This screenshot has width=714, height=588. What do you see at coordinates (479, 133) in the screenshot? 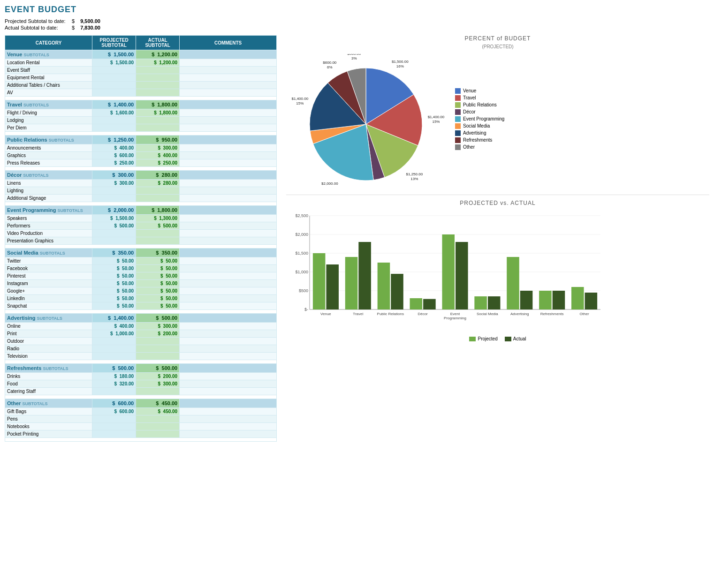
I see `legend-item: Advertising` at bounding box center [479, 133].